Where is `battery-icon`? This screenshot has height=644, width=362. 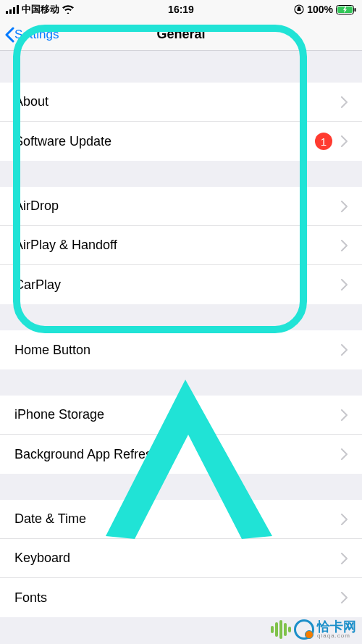
battery-icon is located at coordinates (346, 10).